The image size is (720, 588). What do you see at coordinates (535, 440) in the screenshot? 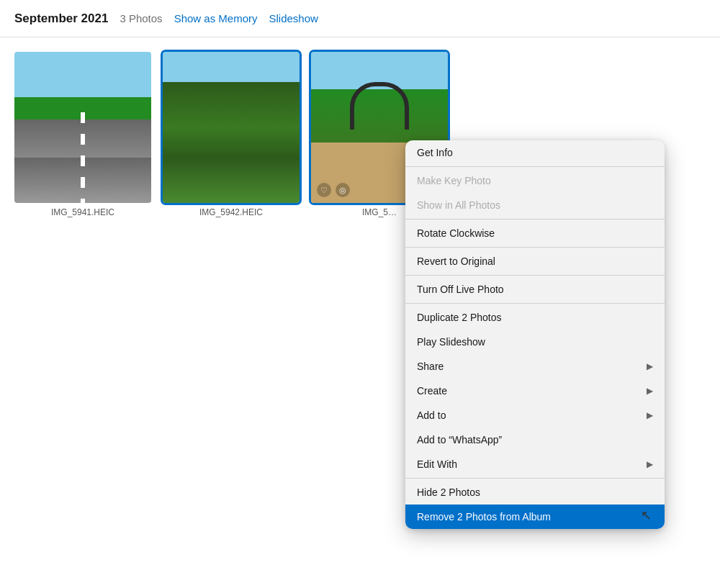
I see `menu-item-add-to-whatsapp: Add to “WhatsApp”` at bounding box center [535, 440].